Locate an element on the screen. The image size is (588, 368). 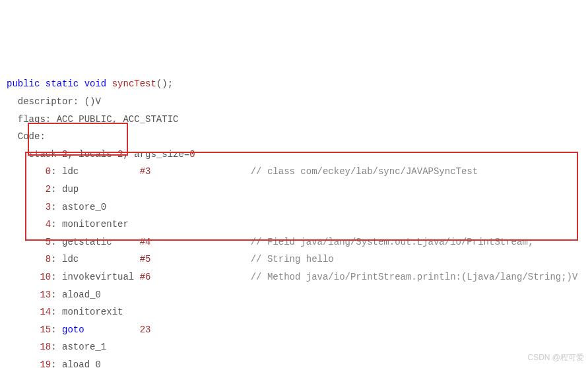
idx: 13 is located at coordinates (45, 295).